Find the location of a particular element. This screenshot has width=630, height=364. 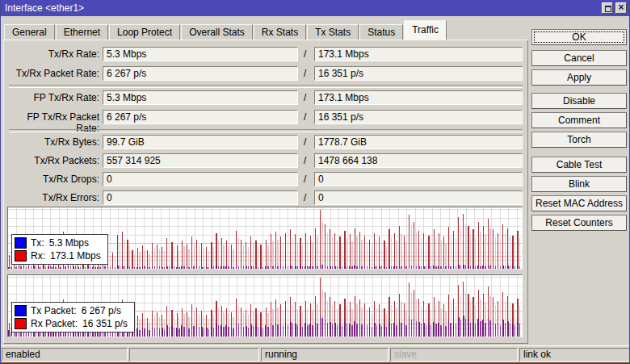

title-bar: Interface <ether1> × is located at coordinates (315, 8).